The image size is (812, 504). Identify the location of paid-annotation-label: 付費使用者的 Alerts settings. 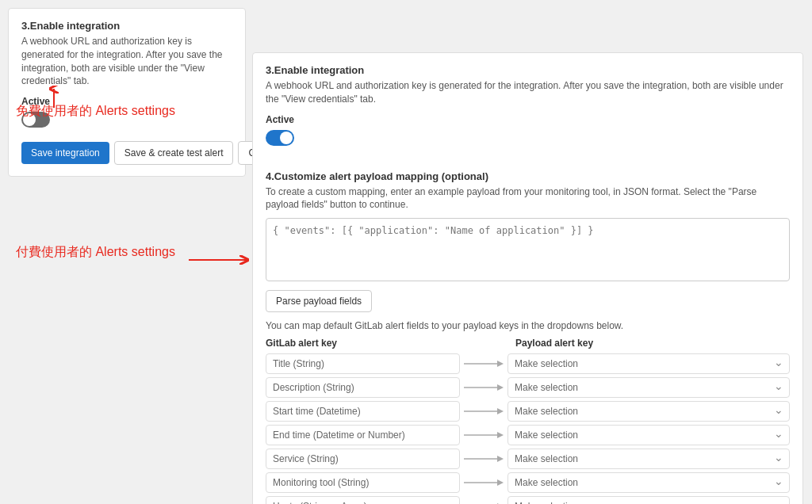
(95, 252).